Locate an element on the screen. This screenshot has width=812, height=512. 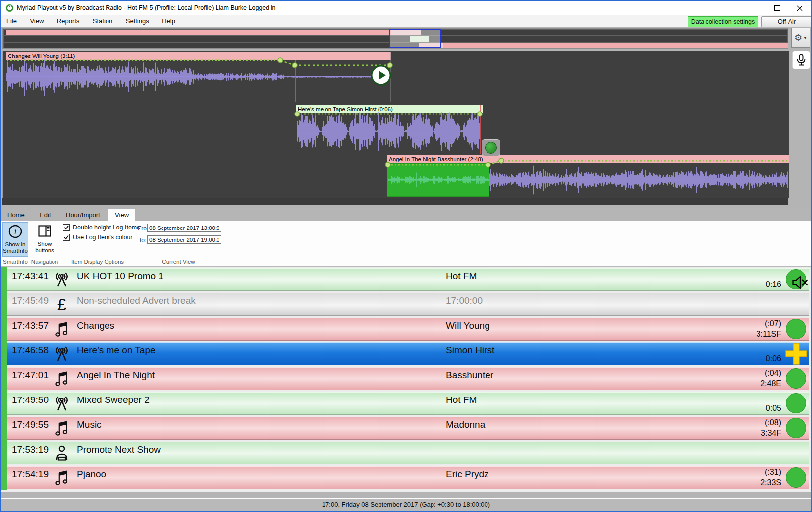
group-label-current-view: Current View is located at coordinates (178, 262).